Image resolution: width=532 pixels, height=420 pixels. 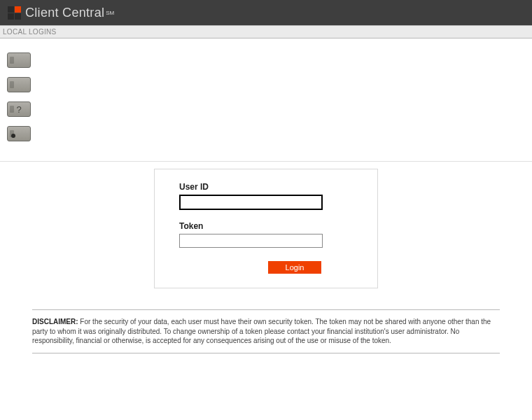 I want to click on disclaimer-heading: DISCLAIMER:, so click(x=55, y=322).